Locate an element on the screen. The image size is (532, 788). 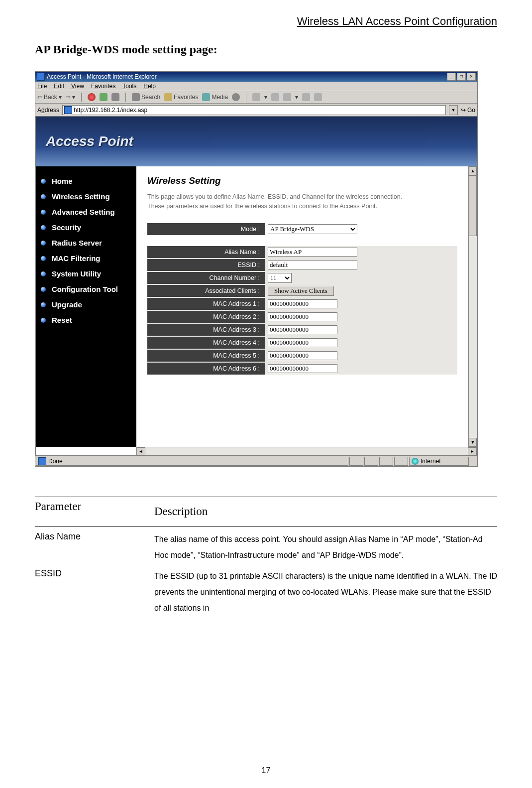
horizontal-scrollbar: ◄ ► is located at coordinates (307, 451).